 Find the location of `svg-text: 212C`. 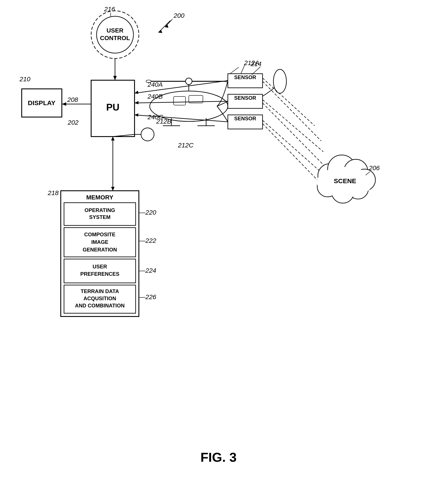

svg-text: 212C is located at coordinates (186, 145).